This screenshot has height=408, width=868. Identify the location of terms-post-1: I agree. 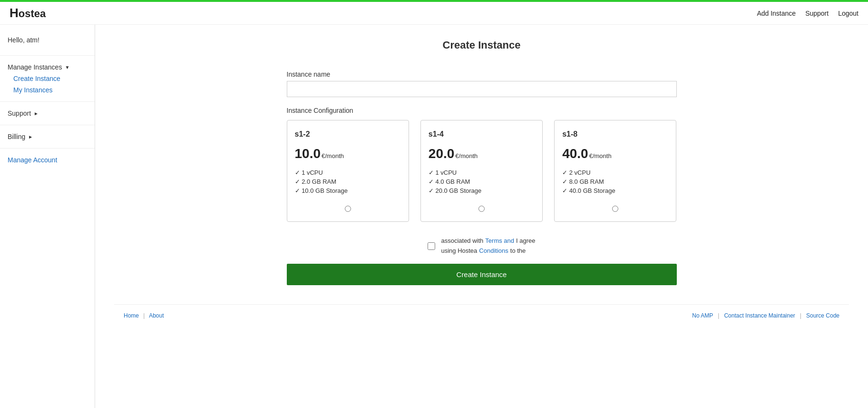
(526, 241).